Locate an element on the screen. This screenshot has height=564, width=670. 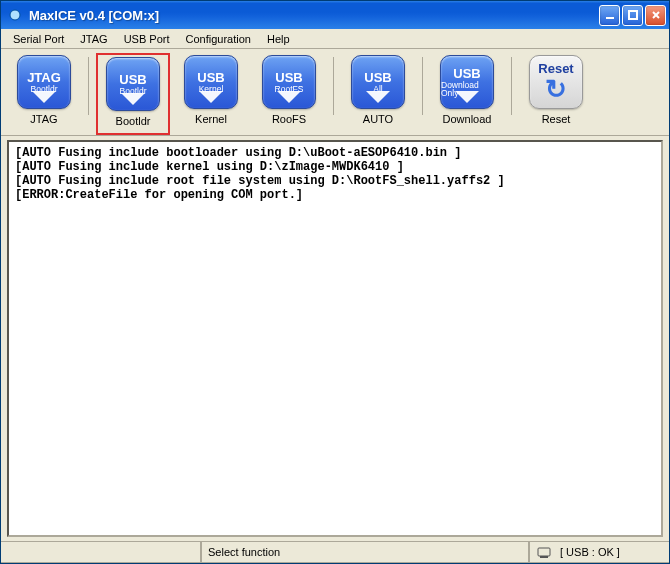
tool-auto: USBAllAUTO is located at coordinates (378, 94).